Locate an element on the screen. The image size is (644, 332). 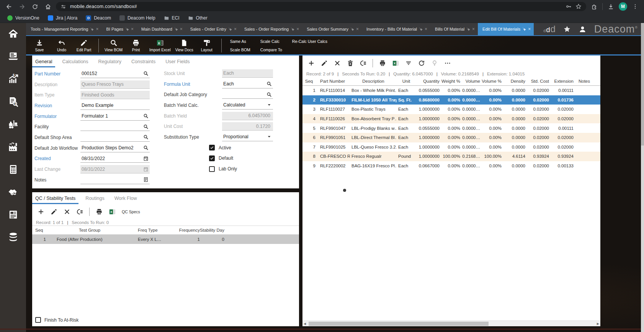
vertical-scrollbar-thumb is located at coordinates (642, 84).